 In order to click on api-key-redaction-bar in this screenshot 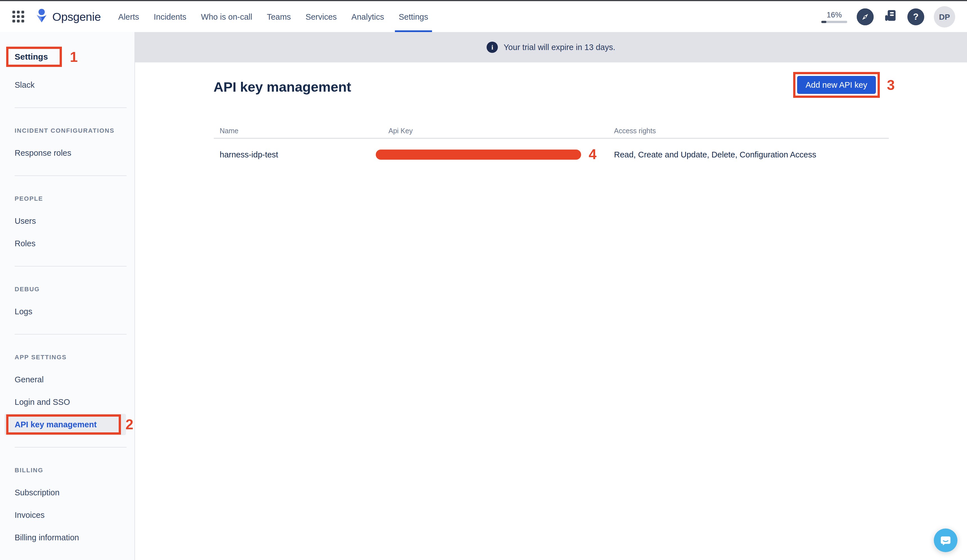, I will do `click(478, 154)`.